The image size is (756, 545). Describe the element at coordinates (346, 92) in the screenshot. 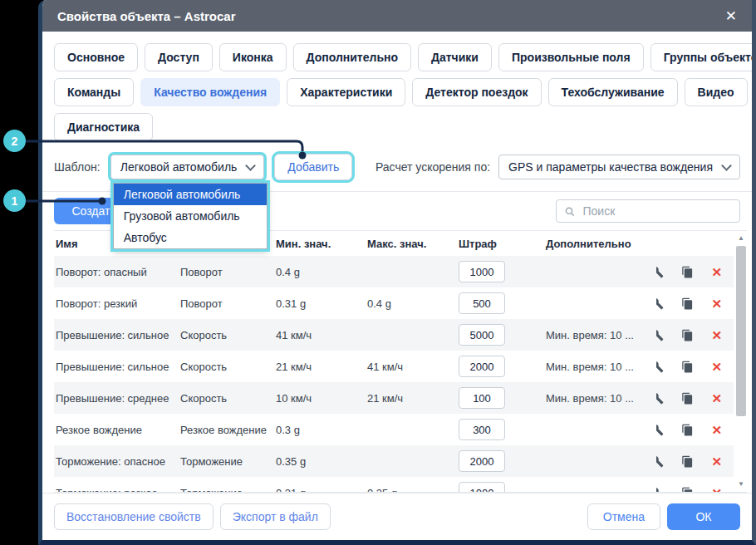

I see `tab: Характеристики` at that location.